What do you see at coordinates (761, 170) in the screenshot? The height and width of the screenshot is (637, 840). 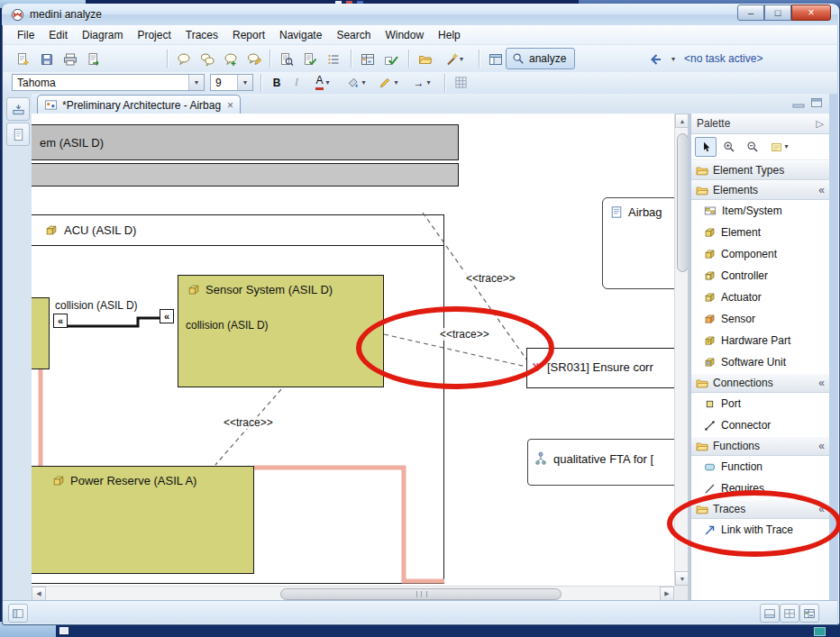 I see `palette-section-element-types: Element Types` at bounding box center [761, 170].